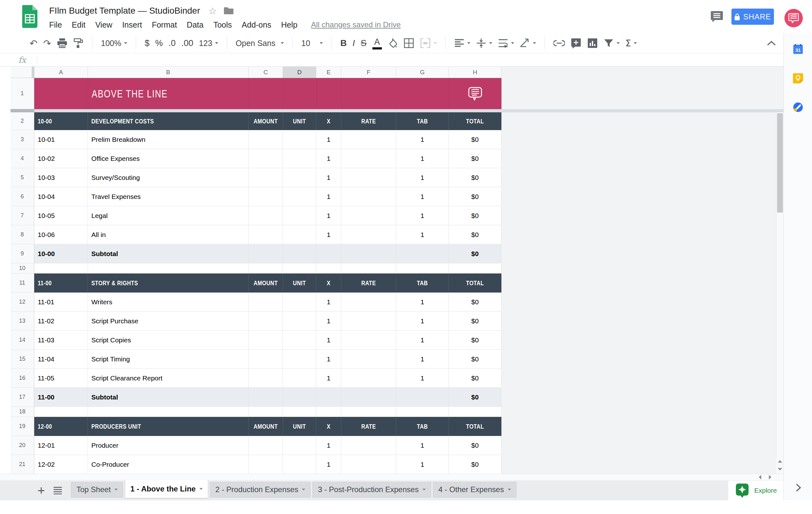  I want to click on row-header-11: 11, so click(22, 283).